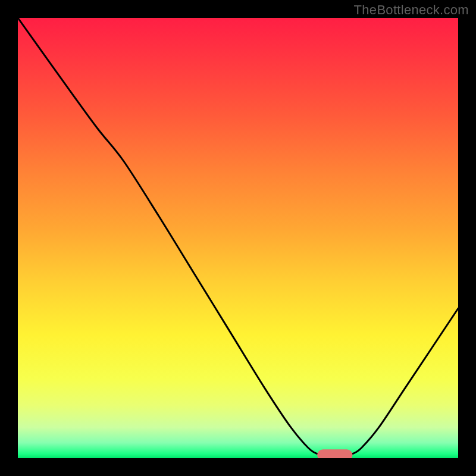 The width and height of the screenshot is (476, 476). Describe the element at coordinates (412, 10) in the screenshot. I see `watermark-text: TheBottleneck.com` at that location.